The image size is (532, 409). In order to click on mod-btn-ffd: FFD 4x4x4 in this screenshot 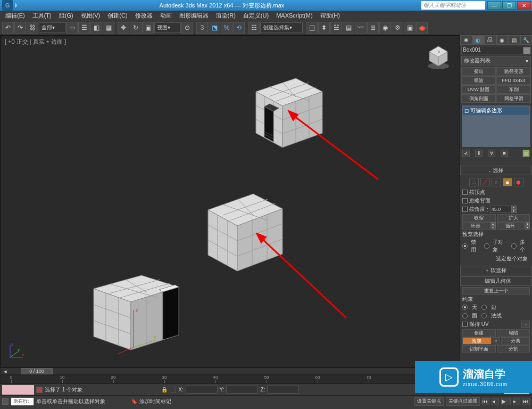, I will do `click(514, 80)`.